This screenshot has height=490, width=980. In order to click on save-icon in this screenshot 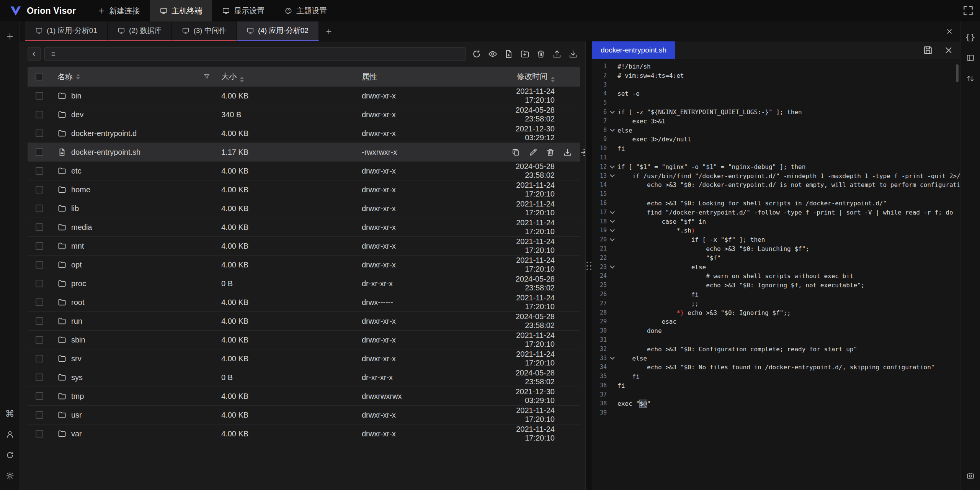, I will do `click(928, 50)`.